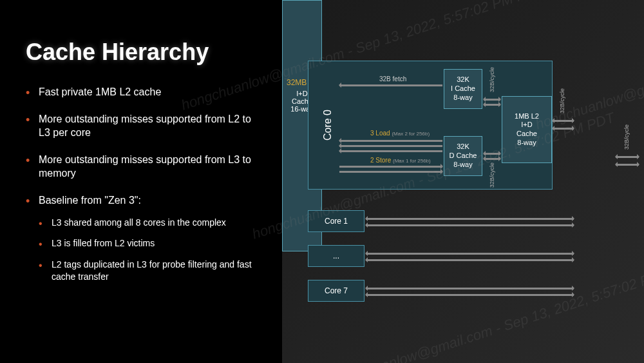  I want to click on sub-bullet-item: L3 shared among all 8 cores in the compl…, so click(151, 223).